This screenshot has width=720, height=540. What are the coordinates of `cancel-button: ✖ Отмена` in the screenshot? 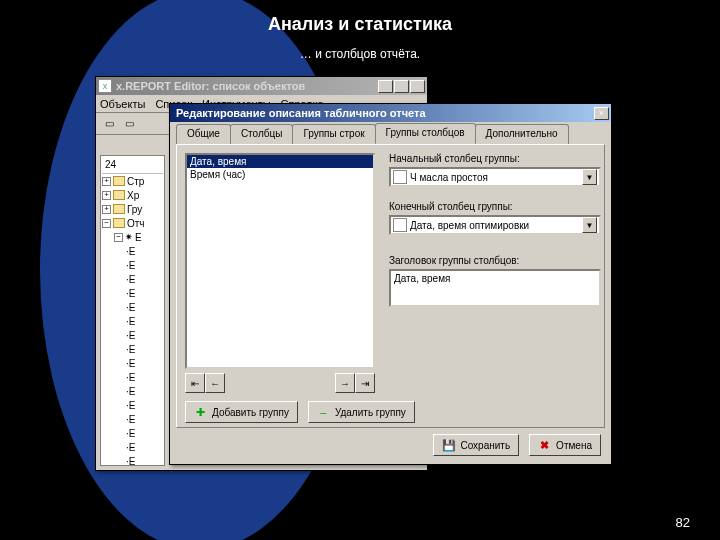 It's located at (565, 445).